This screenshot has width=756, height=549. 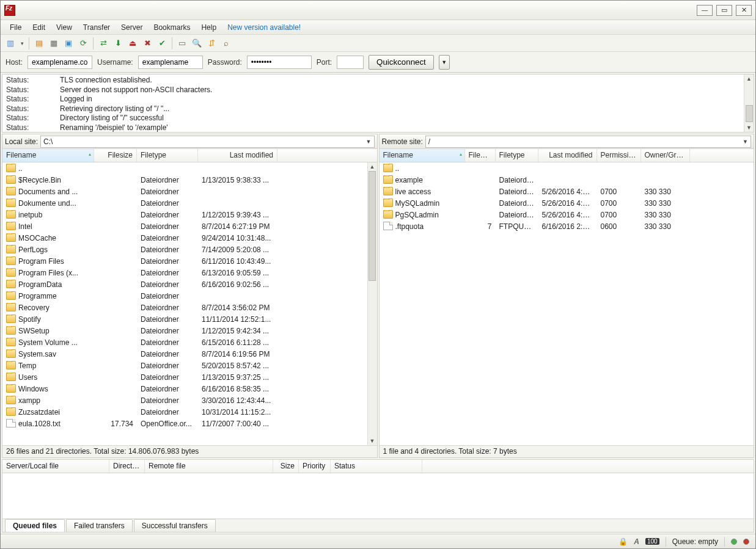 What do you see at coordinates (185, 226) in the screenshot?
I see `list-item: IntelDateiordner8/7/2014 6:27:19 PM` at bounding box center [185, 226].